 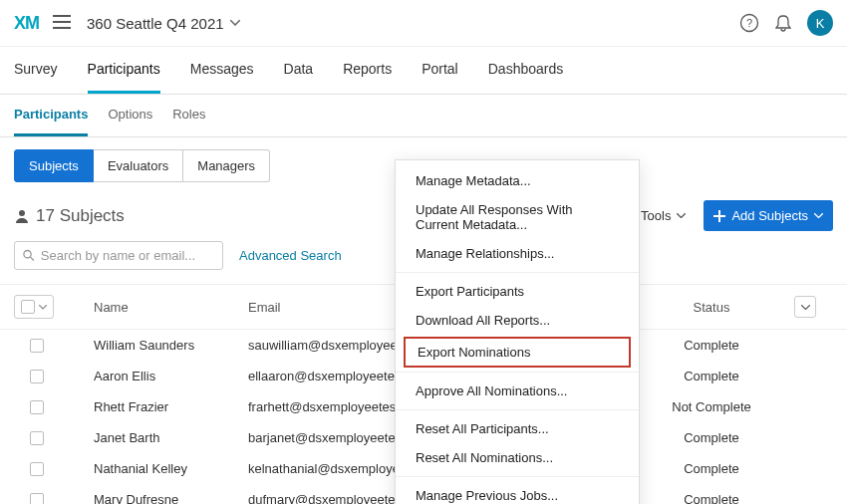 I want to click on cell-name: Aaron Ellis, so click(x=171, y=377).